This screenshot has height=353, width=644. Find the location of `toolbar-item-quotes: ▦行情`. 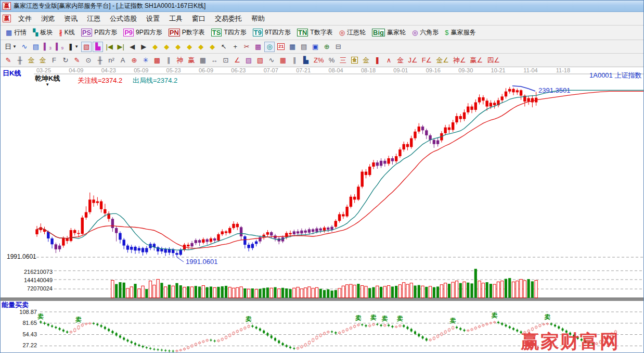

toolbar-item-quotes: ▦行情 is located at coordinates (16, 33).